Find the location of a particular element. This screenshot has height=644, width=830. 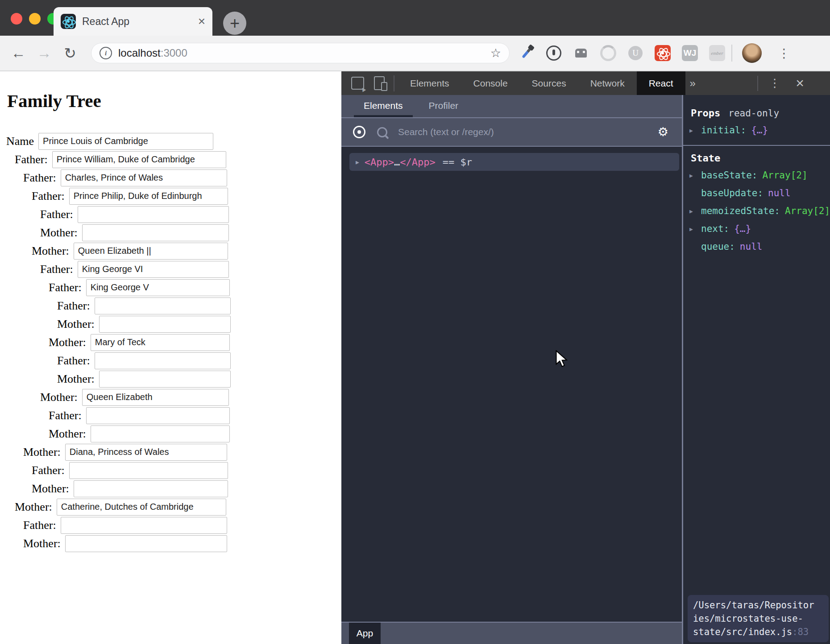

react-subtab: Elements is located at coordinates (383, 107).